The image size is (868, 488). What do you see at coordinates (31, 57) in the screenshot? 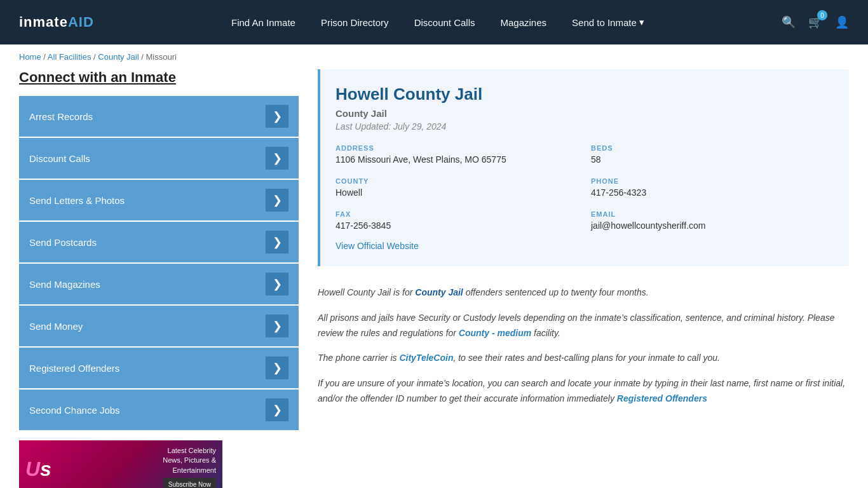
I see `breadcrumb-home: Home` at bounding box center [31, 57].